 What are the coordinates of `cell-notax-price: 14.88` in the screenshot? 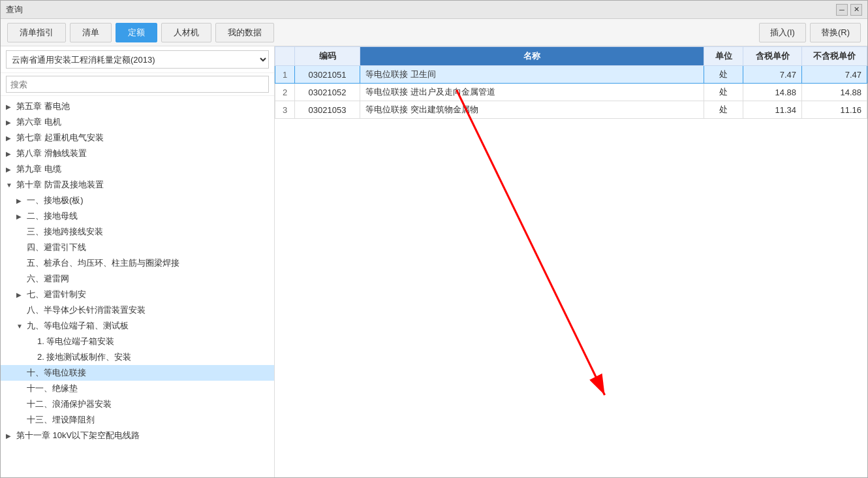 It's located at (835, 93).